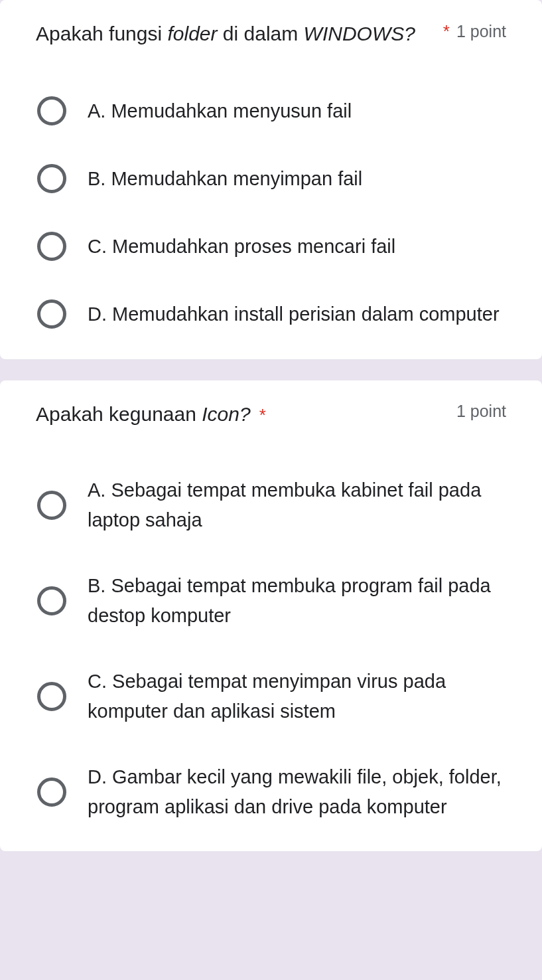 The height and width of the screenshot is (980, 542). I want to click on question-text-part: Apakah fungsi, so click(102, 33).